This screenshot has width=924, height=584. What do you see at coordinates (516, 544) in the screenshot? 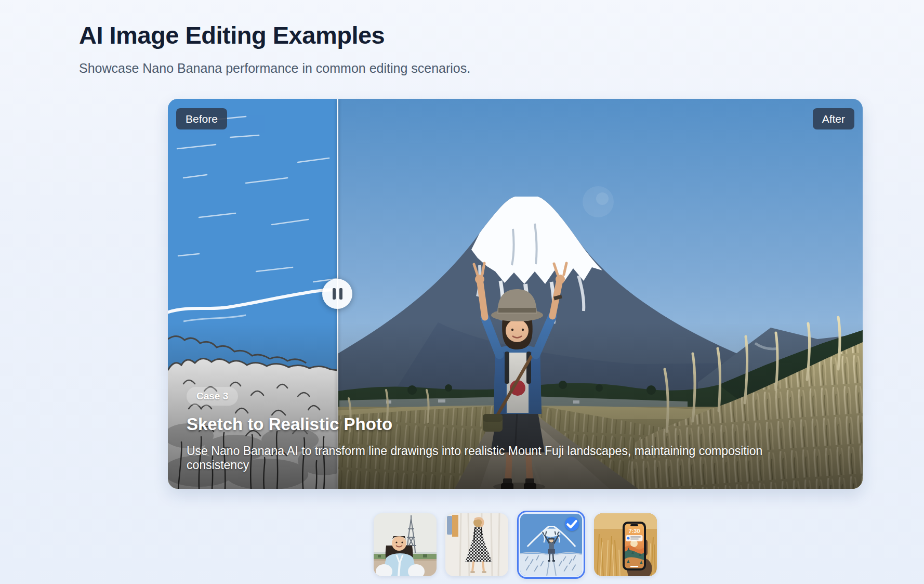
I see `thumbnail-strip: 7:30` at bounding box center [516, 544].